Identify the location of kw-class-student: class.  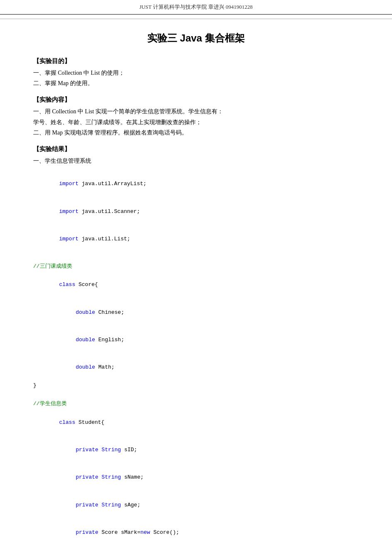
(67, 423).